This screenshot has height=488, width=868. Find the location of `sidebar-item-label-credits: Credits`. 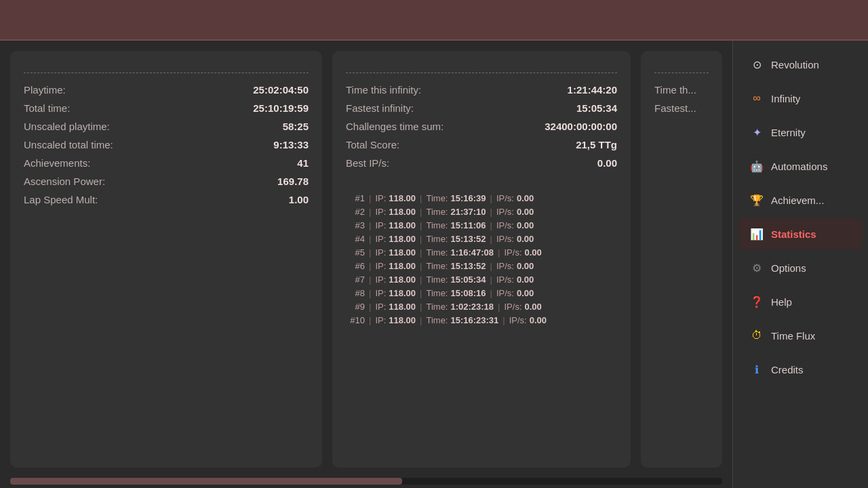

sidebar-item-label-credits: Credits is located at coordinates (787, 370).